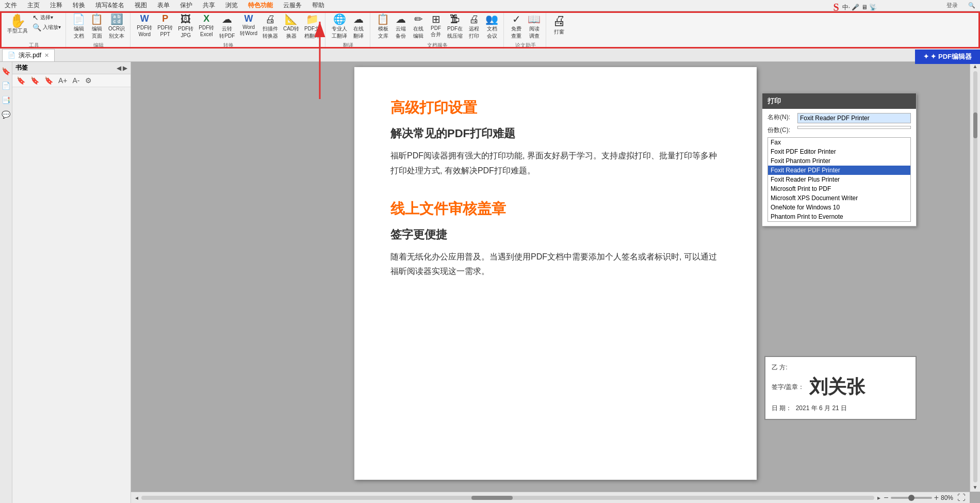 The image size is (980, 503). I want to click on hand-tool-label: 手型工具, so click(18, 31).